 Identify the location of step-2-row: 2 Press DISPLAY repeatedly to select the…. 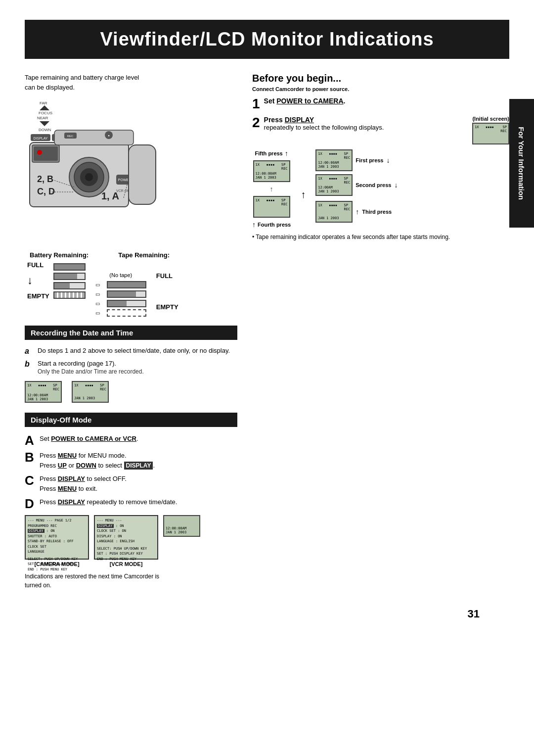
(381, 130).